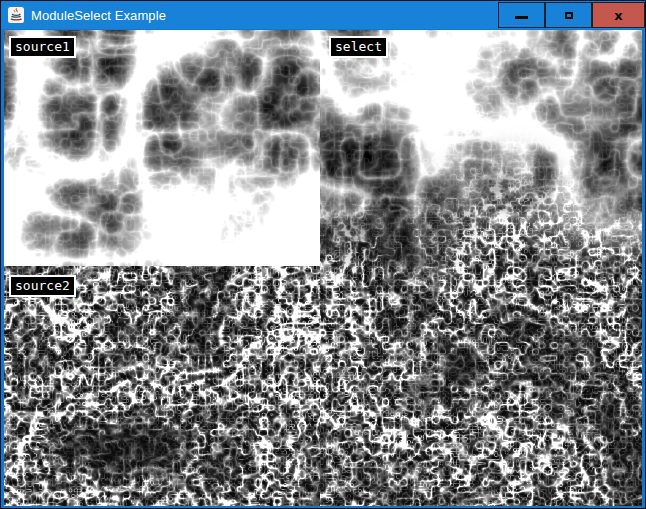  Describe the element at coordinates (568, 15) in the screenshot. I see `maximize-button` at that location.